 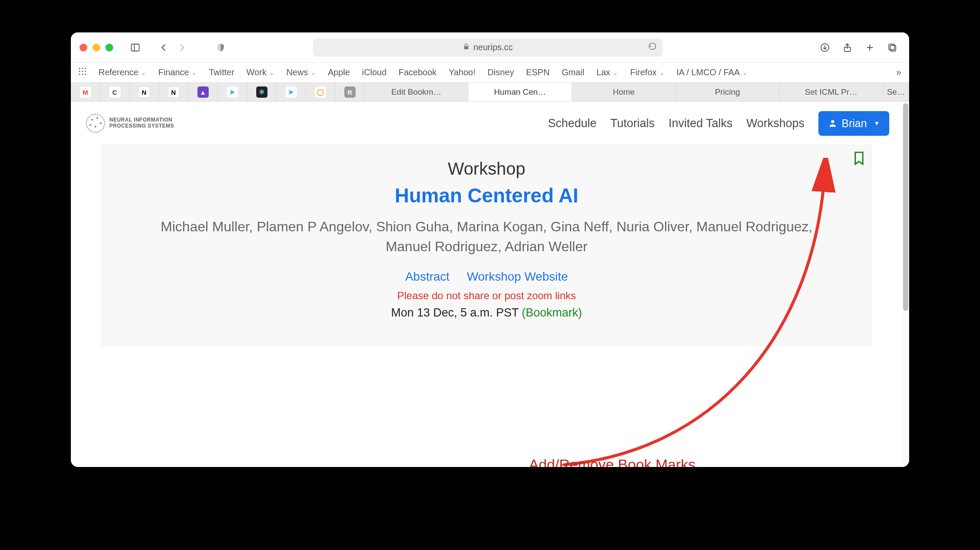 What do you see at coordinates (203, 92) in the screenshot?
I see `triangle-icon: ▲` at bounding box center [203, 92].